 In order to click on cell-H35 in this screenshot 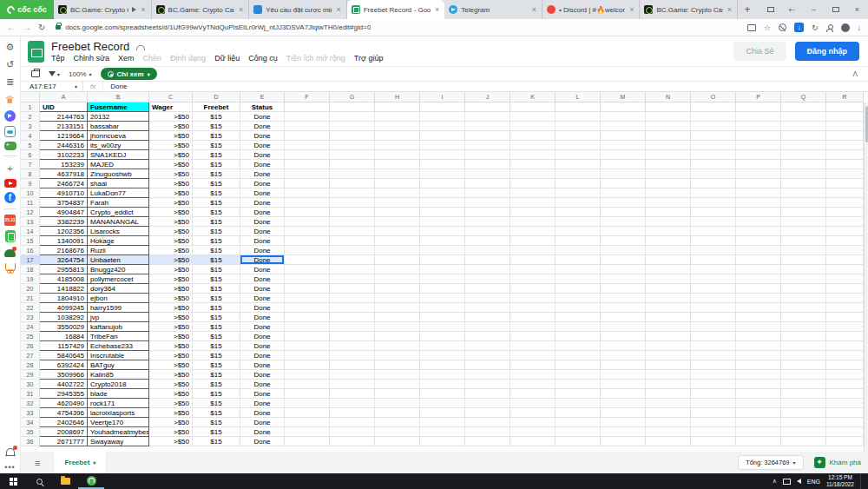, I will do `click(398, 433)`.